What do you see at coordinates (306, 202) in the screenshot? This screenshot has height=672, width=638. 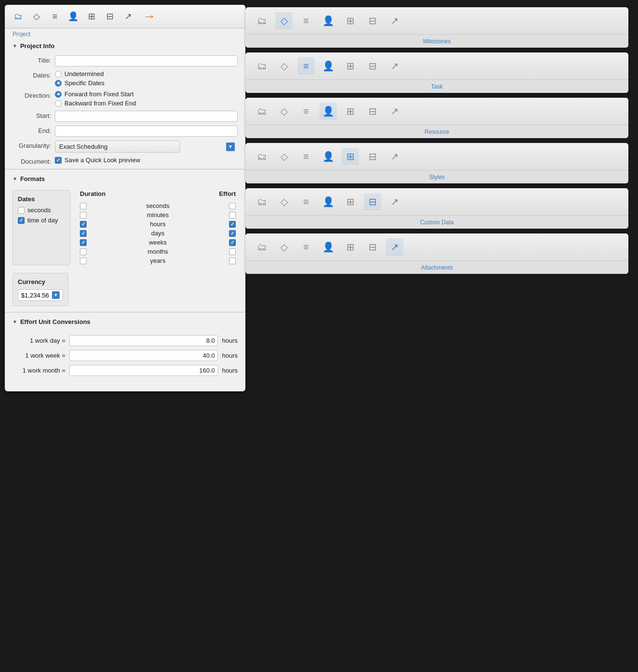 I see `customdata-task-icon: ≡` at bounding box center [306, 202].